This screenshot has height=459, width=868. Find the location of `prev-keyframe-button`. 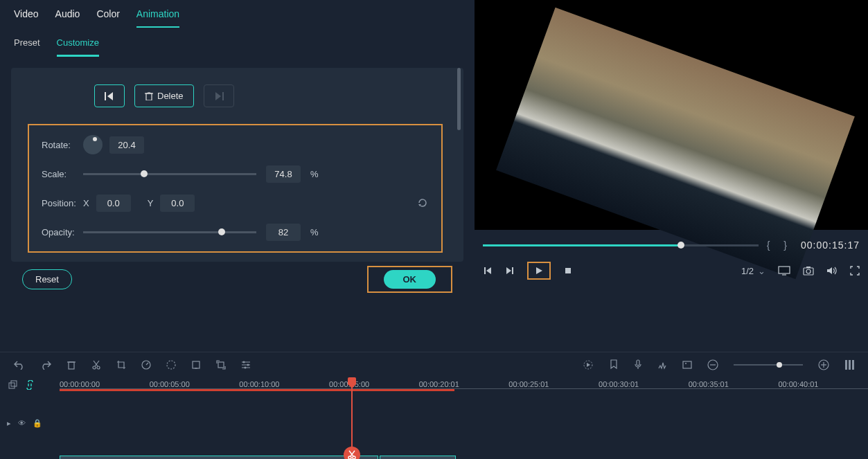

prev-keyframe-button is located at coordinates (109, 96).